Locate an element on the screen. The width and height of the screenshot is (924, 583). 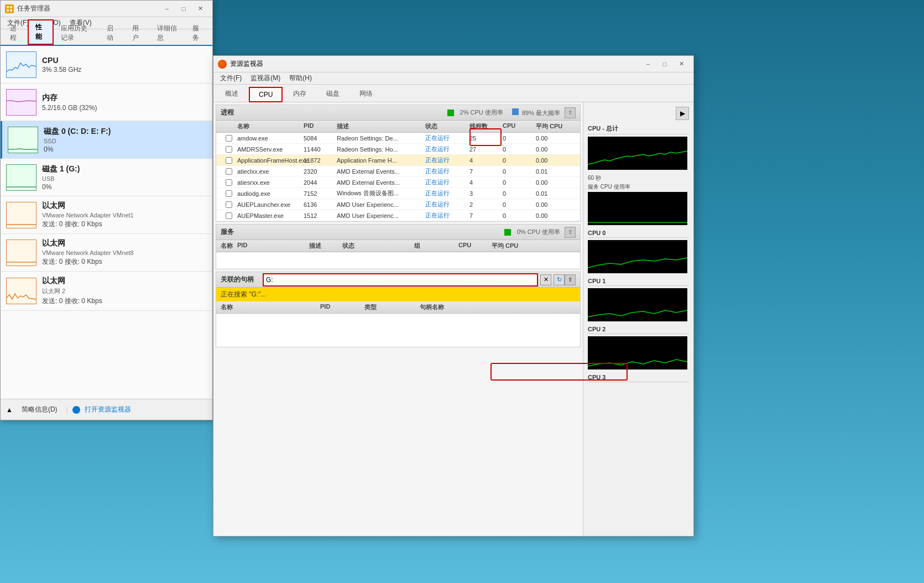
sidebar-cpu1-label: CPU 1 is located at coordinates (638, 282).